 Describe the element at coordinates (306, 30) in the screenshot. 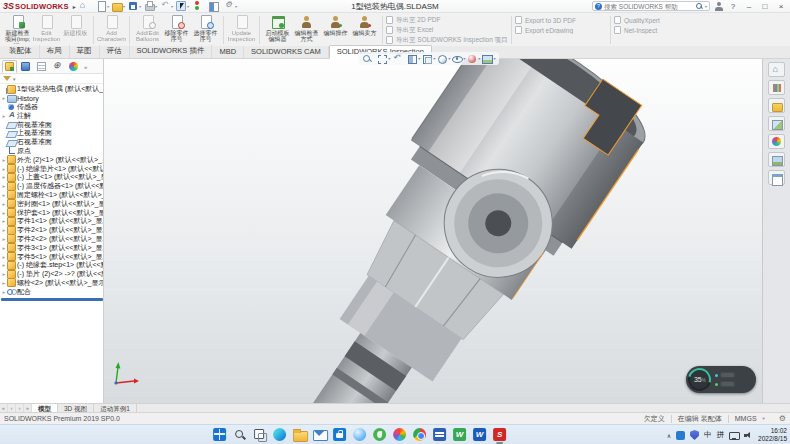

I see `ribbon-button: 编辑检查方式` at that location.